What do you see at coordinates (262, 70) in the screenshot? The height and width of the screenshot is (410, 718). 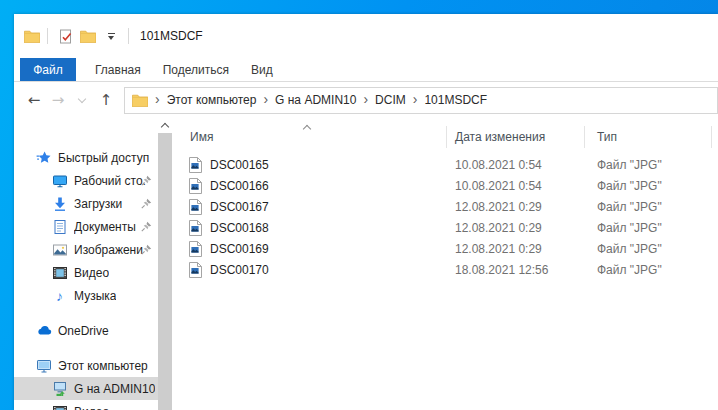 I see `tab-view: Вид` at bounding box center [262, 70].